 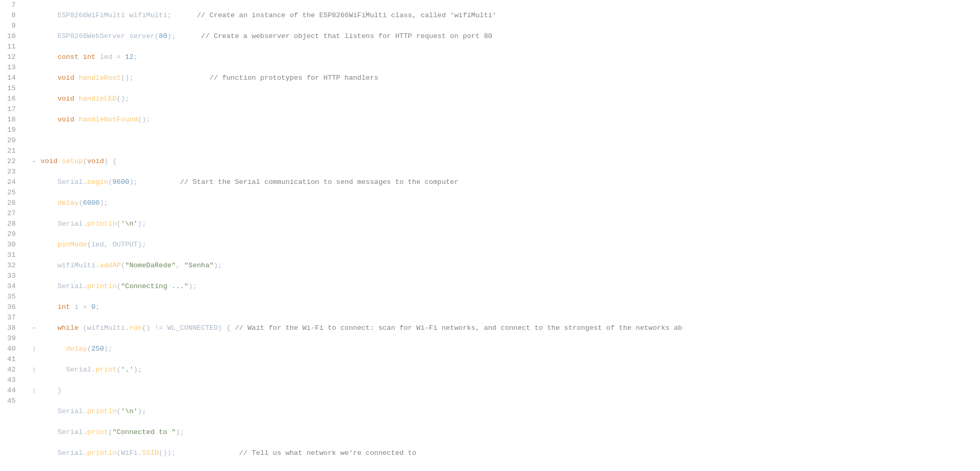 What do you see at coordinates (506, 182) in the screenshot?
I see `table-row: Serial.begin(9600); // Start the Serial …` at bounding box center [506, 182].